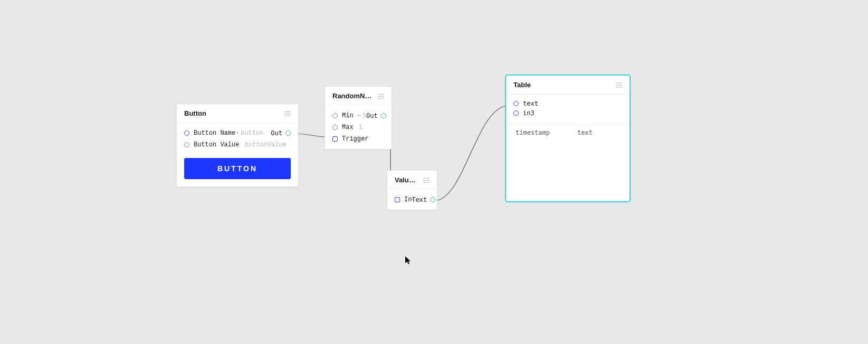 The height and width of the screenshot is (344, 868). What do you see at coordinates (348, 127) in the screenshot?
I see `port-label: Max` at bounding box center [348, 127].